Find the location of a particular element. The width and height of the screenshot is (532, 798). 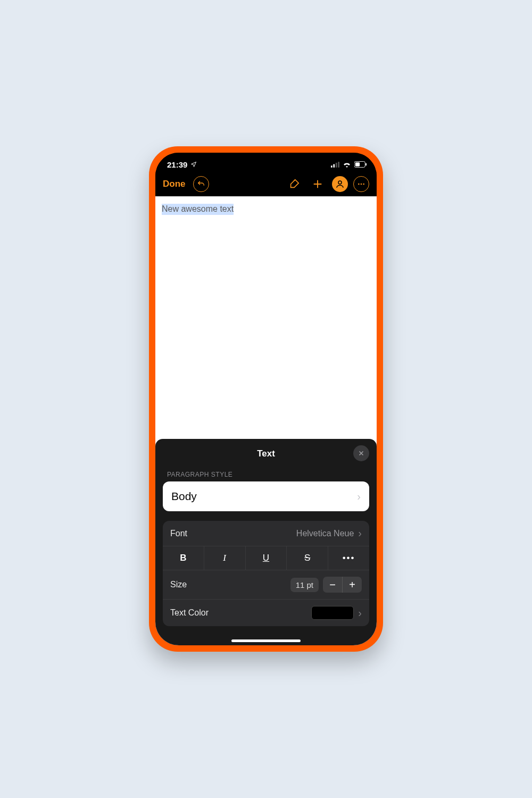

size-value-chip: 11 pt is located at coordinates (304, 585).